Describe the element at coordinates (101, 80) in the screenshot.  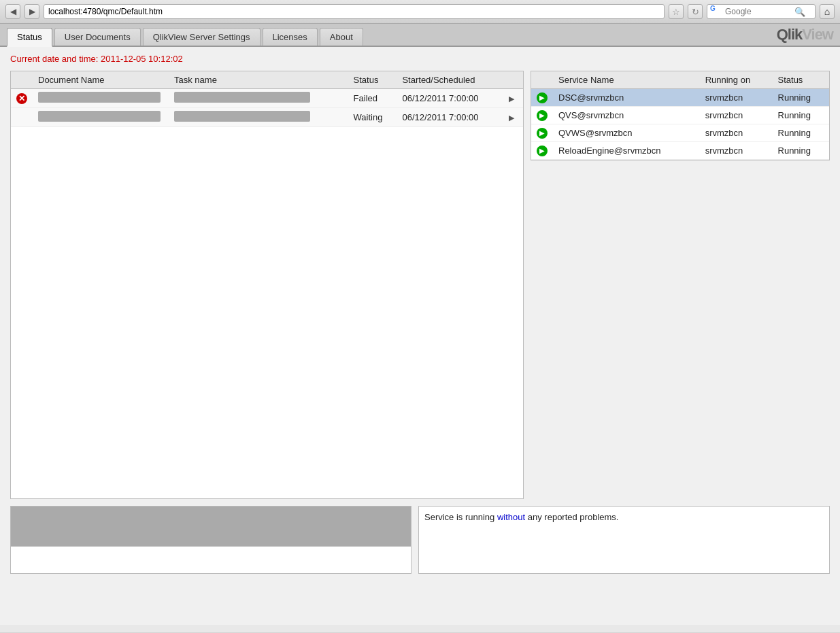
I see `task-col-docname: Document Name` at that location.